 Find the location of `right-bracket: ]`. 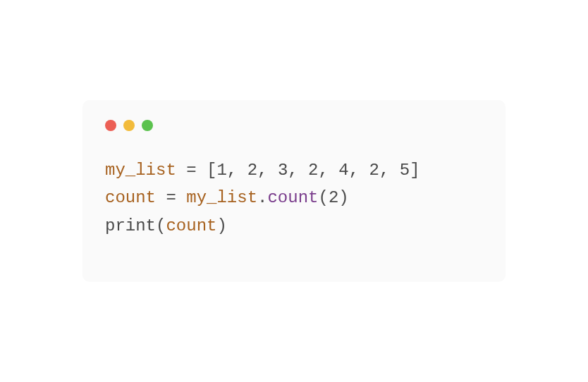

right-bracket: ] is located at coordinates (415, 171).